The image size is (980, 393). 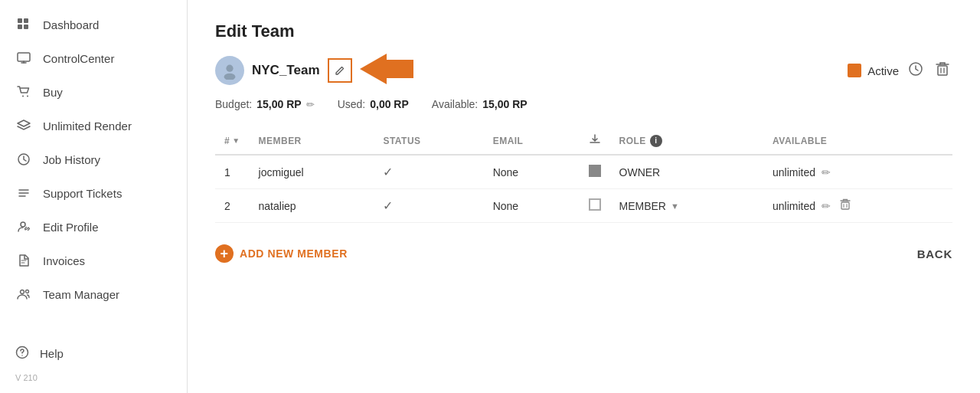 I want to click on row1-num: 1, so click(x=233, y=172).